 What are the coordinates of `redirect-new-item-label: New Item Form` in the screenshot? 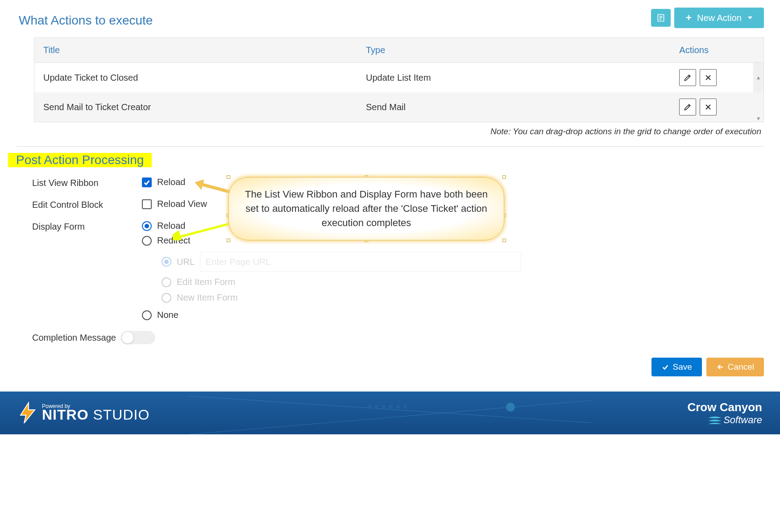 It's located at (207, 298).